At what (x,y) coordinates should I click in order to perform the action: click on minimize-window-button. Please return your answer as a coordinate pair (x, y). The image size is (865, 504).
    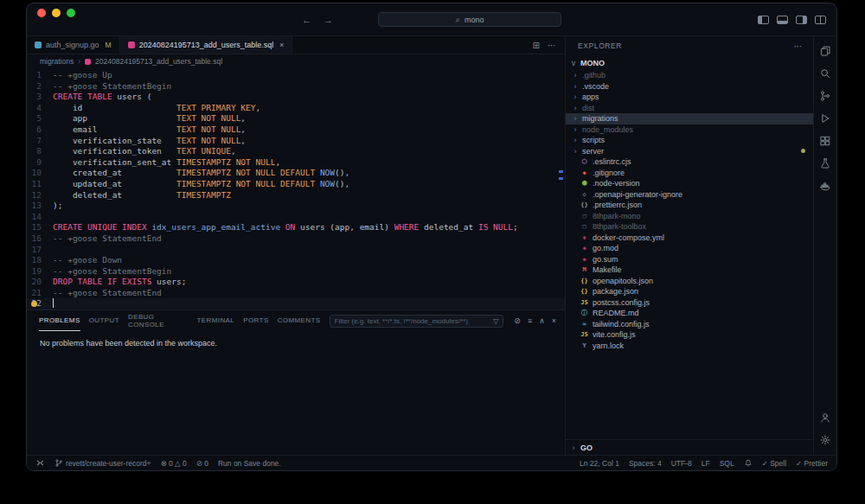
    Looking at the image, I should click on (56, 13).